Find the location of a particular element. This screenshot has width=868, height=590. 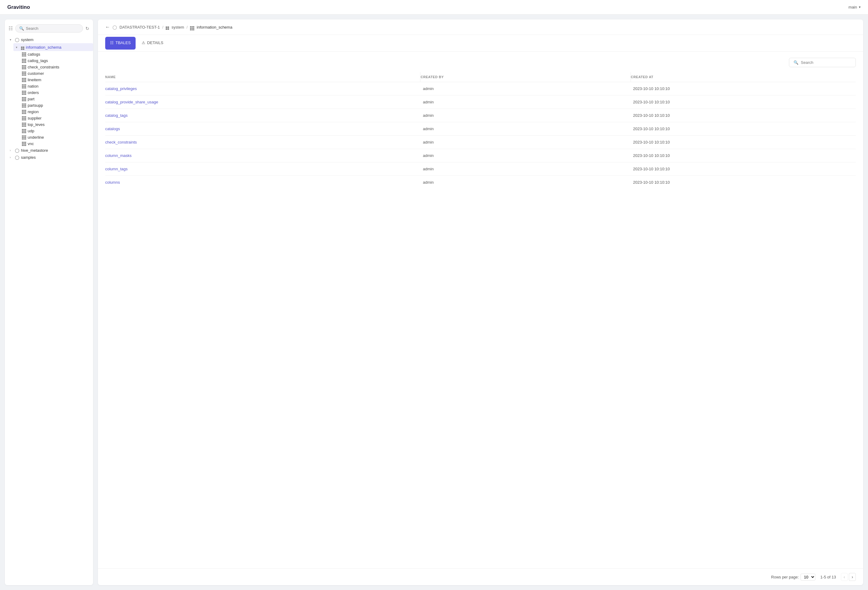

sidebar-item-samples: › ◯ samples is located at coordinates (50, 158).